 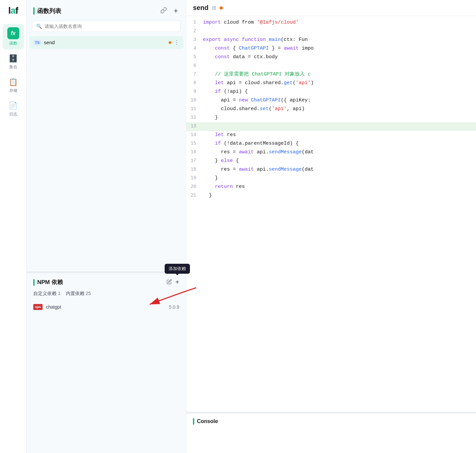 What do you see at coordinates (13, 59) in the screenshot?
I see `collections-icon: 🗄️` at bounding box center [13, 59].